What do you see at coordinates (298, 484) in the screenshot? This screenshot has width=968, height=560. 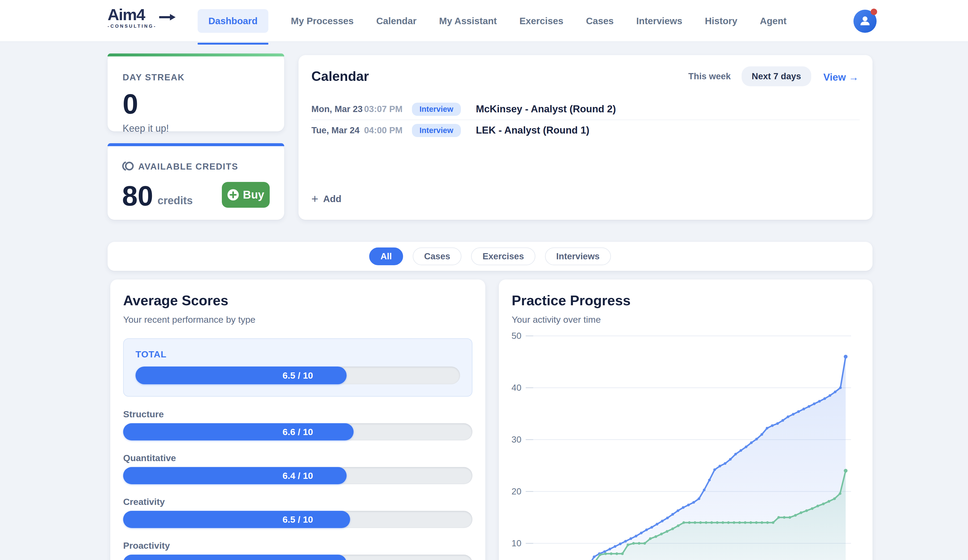 I see `score-rows: Structure 6.6 / 10 Quantitative 6.4 / 10…` at bounding box center [298, 484].